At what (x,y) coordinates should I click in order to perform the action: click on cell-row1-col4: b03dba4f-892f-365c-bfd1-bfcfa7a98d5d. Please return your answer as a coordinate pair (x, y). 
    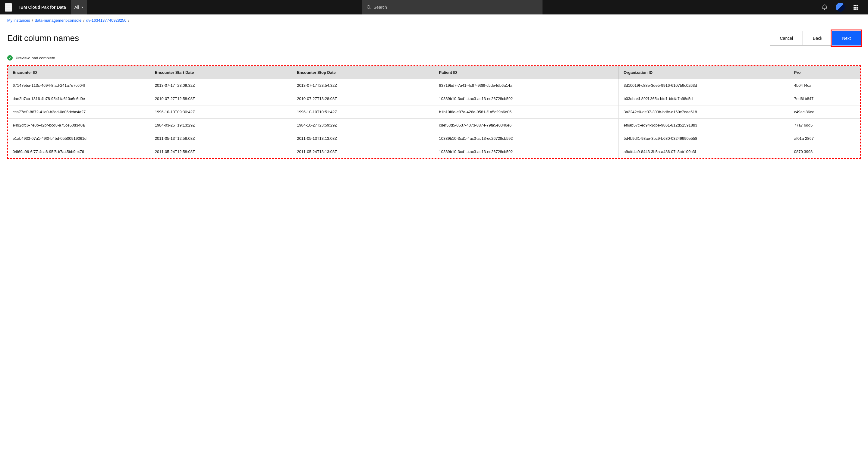
    Looking at the image, I should click on (704, 99).